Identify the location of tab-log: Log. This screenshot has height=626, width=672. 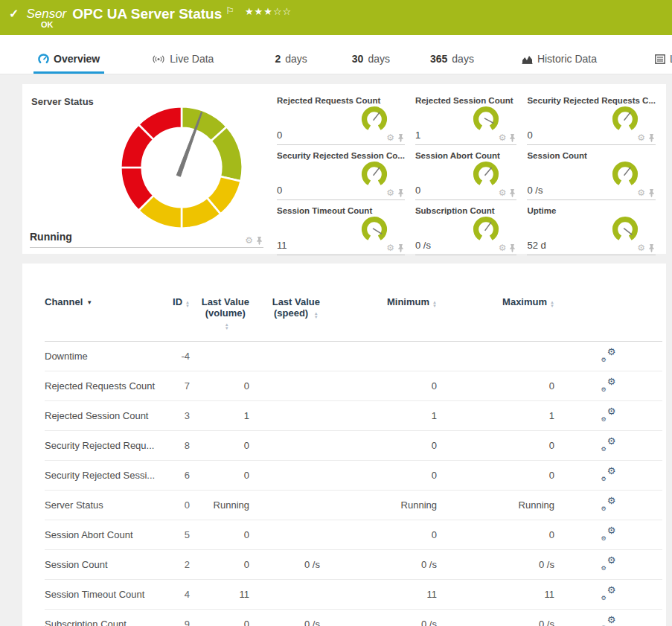
(661, 63).